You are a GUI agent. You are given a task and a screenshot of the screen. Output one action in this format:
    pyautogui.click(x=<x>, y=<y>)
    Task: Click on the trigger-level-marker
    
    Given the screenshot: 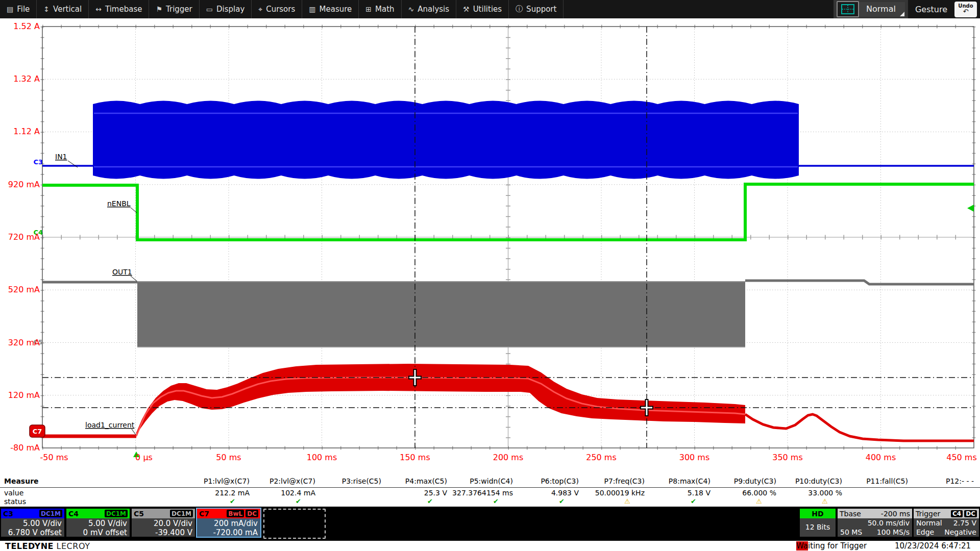 What is the action you would take?
    pyautogui.click(x=971, y=208)
    